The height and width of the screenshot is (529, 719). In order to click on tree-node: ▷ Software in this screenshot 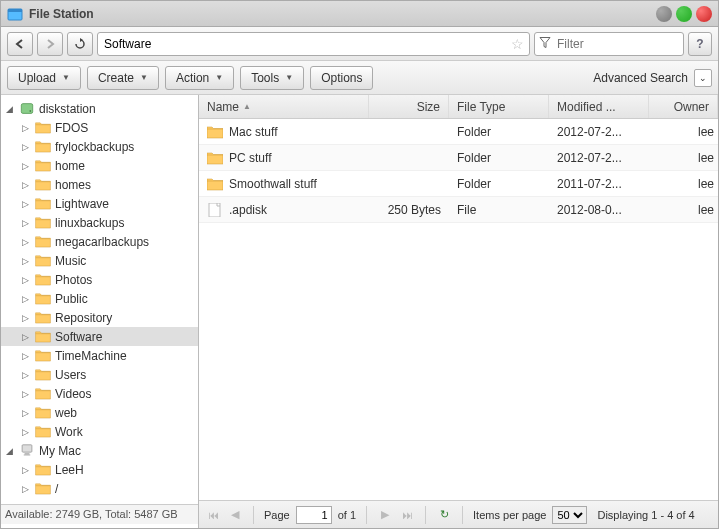, I will do `click(100, 336)`.